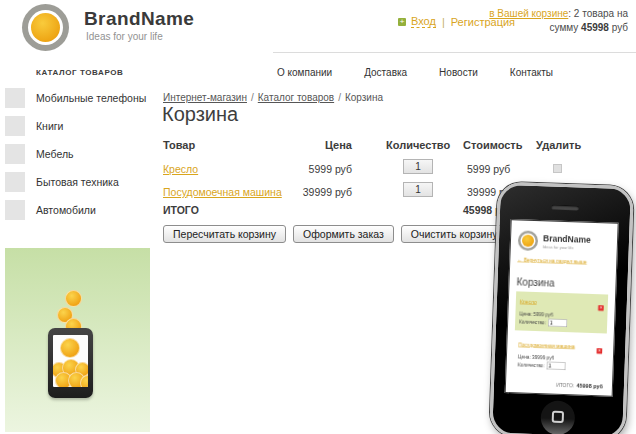 This screenshot has height=434, width=636. I want to click on breadcrumb-current: Корзина, so click(364, 98).